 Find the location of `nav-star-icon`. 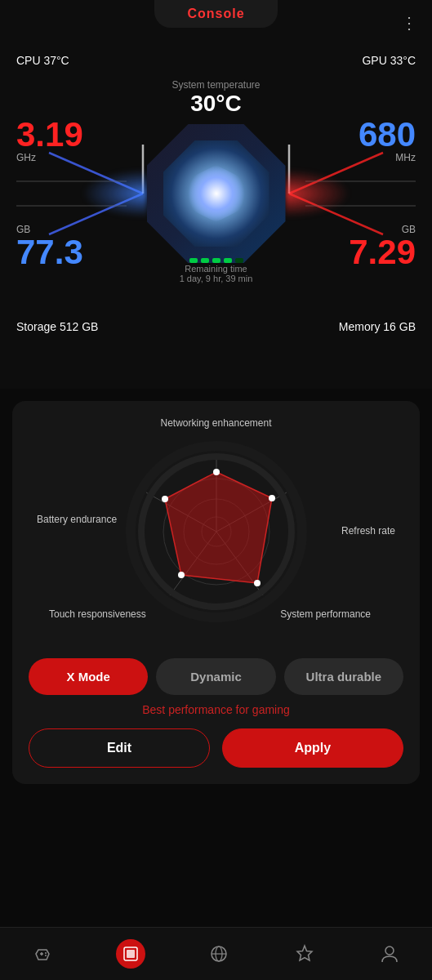

nav-star-icon is located at coordinates (305, 954).